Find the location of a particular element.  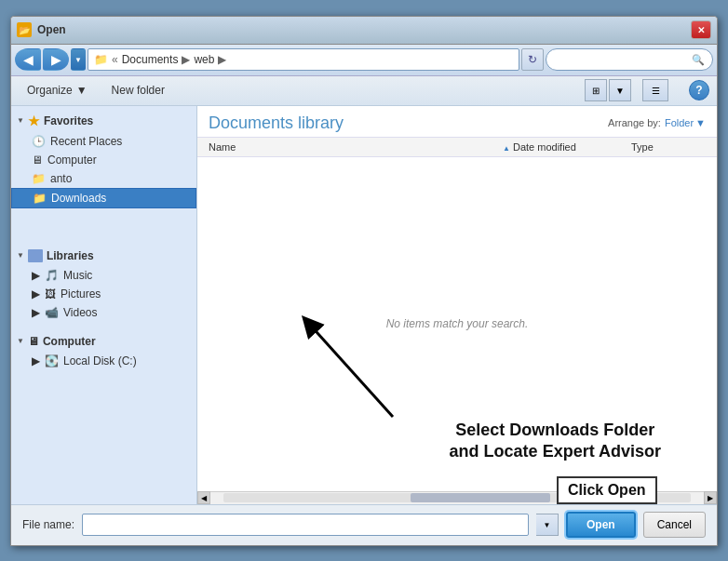

libraries-section: ▼ Libraries is located at coordinates (104, 256).